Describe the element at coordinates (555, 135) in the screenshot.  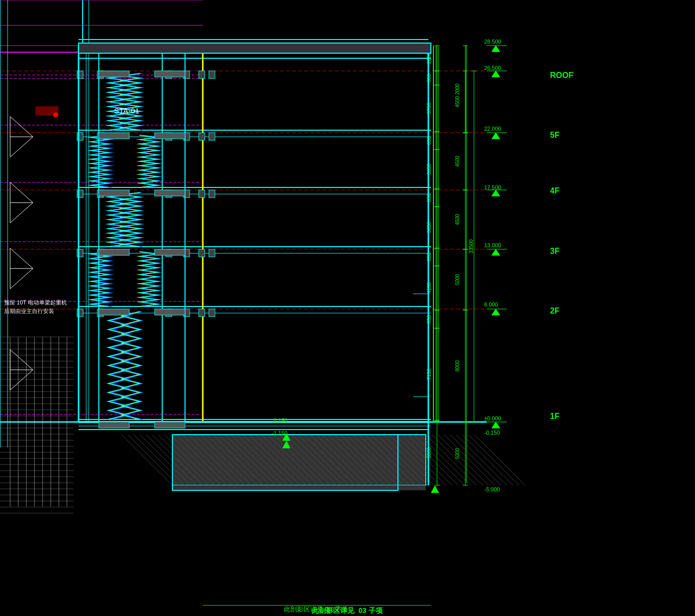
I see `floor-label-5f: 5F` at that location.